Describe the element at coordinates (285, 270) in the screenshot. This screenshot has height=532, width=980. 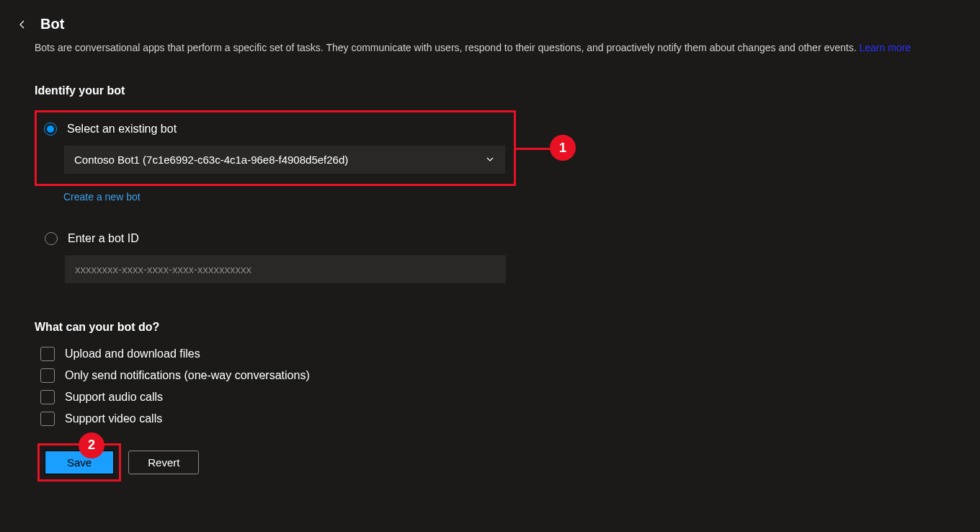
I see `bot-id-input` at that location.